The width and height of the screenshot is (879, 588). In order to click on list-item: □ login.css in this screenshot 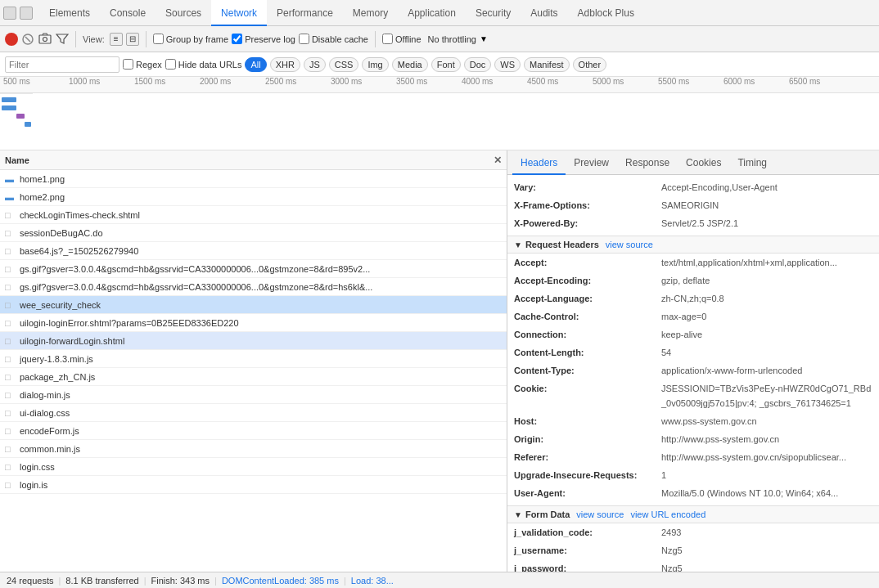, I will do `click(254, 467)`.